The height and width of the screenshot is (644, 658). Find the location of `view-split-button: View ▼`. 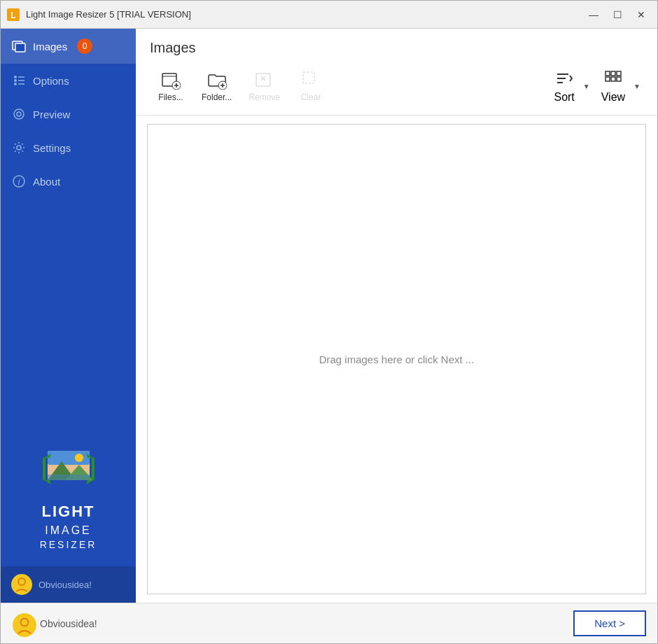

view-split-button: View ▼ is located at coordinates (620, 86).